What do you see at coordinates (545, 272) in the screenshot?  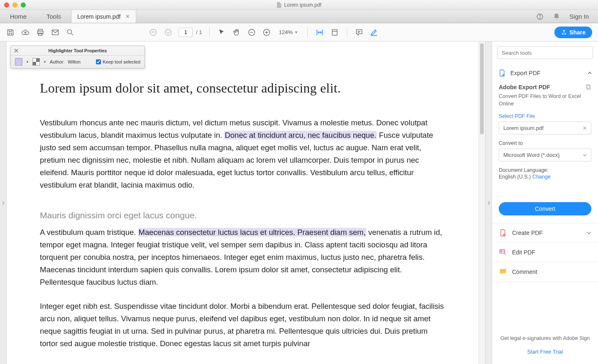 I see `comment-row: Comment` at bounding box center [545, 272].